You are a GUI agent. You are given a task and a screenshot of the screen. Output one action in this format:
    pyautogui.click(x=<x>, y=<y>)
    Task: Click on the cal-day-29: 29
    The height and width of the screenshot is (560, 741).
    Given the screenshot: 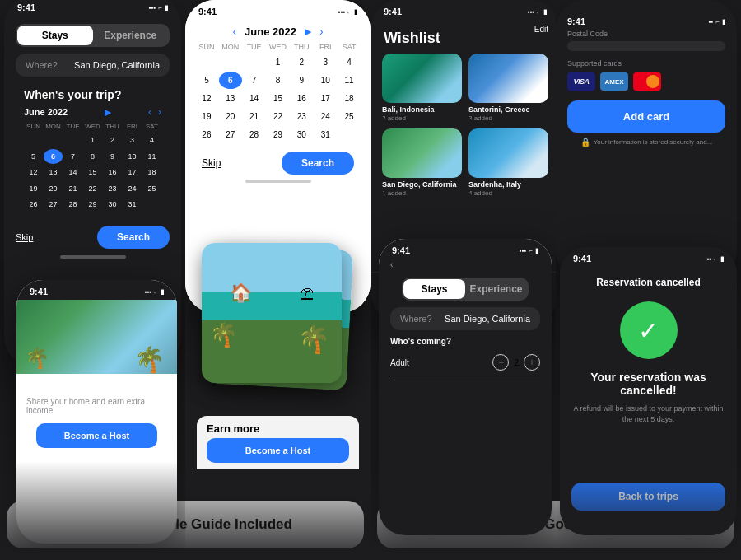 What is the action you would take?
    pyautogui.click(x=92, y=204)
    